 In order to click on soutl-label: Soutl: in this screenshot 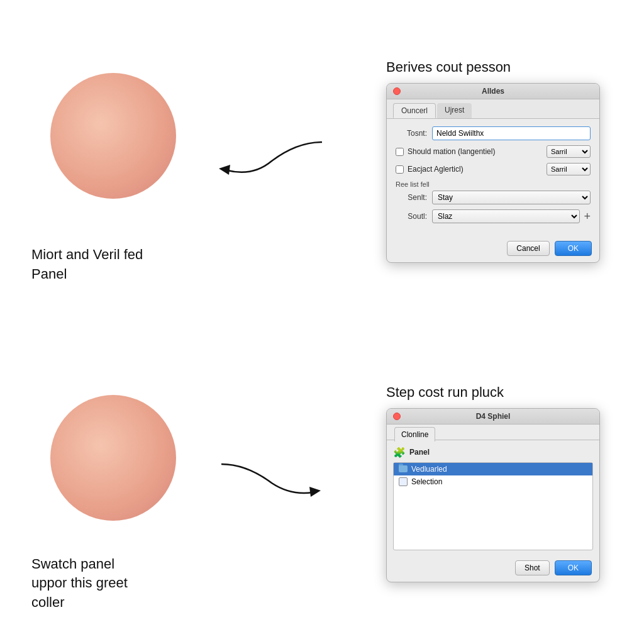, I will do `click(411, 216)`.